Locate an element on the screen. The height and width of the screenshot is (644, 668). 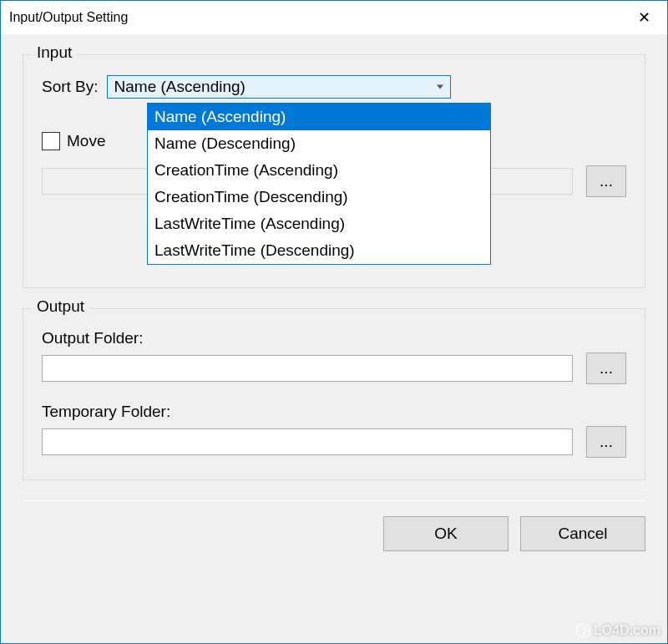
ok-button: OK is located at coordinates (446, 534).